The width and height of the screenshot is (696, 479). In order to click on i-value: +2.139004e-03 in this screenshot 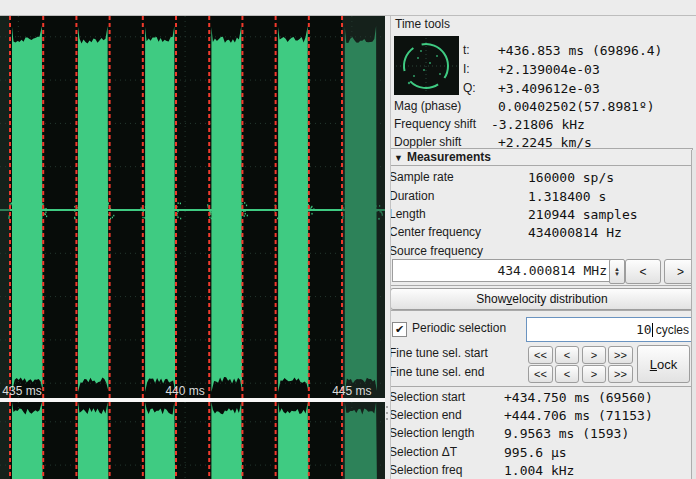, I will do `click(549, 70)`.